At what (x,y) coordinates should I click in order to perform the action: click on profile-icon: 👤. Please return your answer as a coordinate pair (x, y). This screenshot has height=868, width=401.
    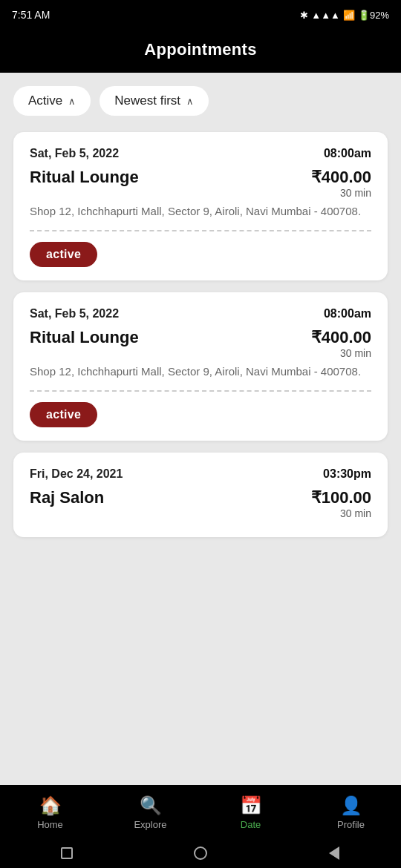
    Looking at the image, I should click on (351, 806).